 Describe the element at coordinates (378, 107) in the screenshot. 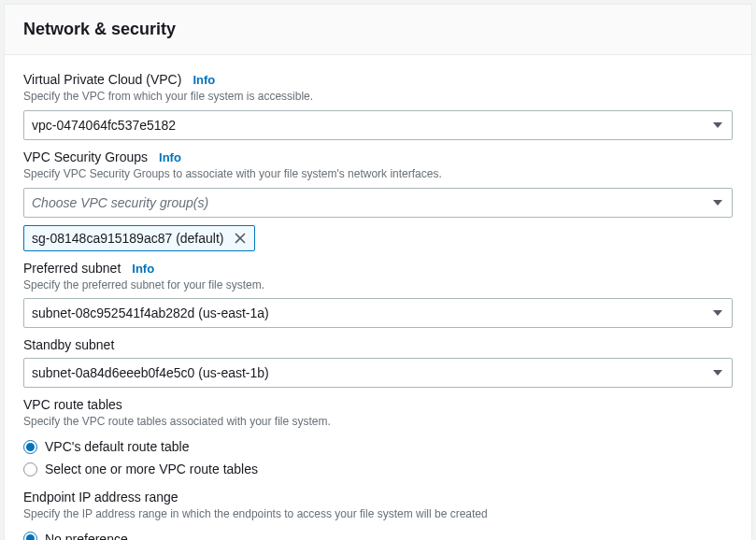

I see `vpc-field: Virtual Private Cloud (VPC) Info Specify…` at that location.